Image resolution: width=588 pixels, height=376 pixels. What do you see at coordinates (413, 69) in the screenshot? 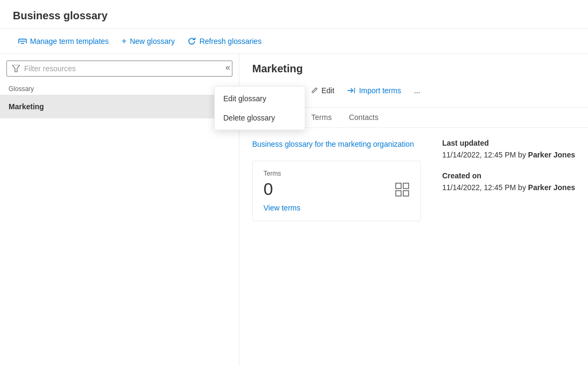
I see `content-title: Marketing` at bounding box center [413, 69].